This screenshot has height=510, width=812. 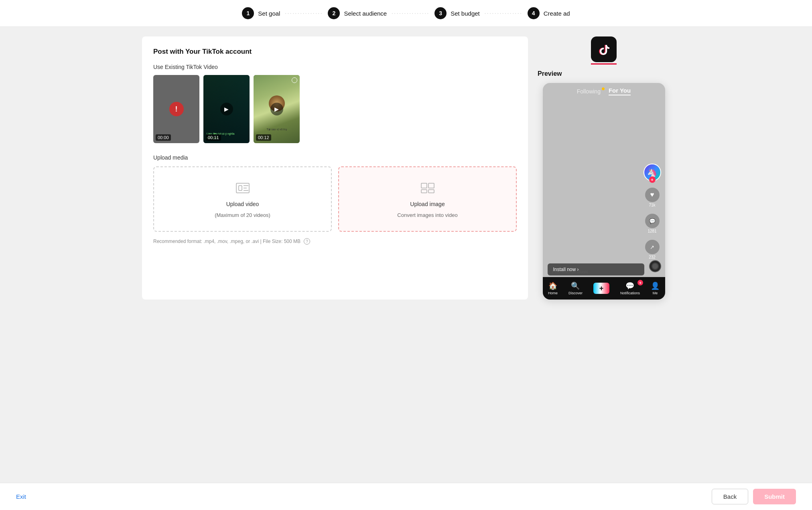 I want to click on upload-image-box: Upload image Convert images into video, so click(x=428, y=199).